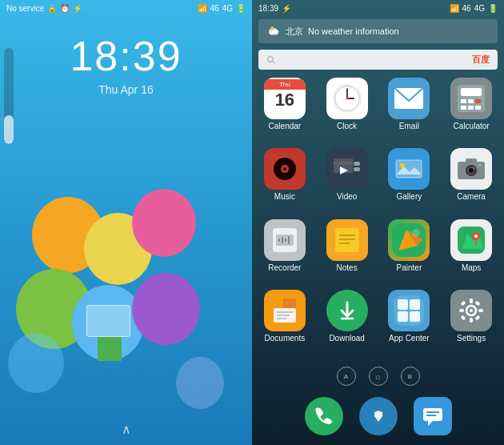 This screenshot has height=445, width=504. Describe the element at coordinates (285, 253) in the screenshot. I see `app-recorder: Recorder` at that location.